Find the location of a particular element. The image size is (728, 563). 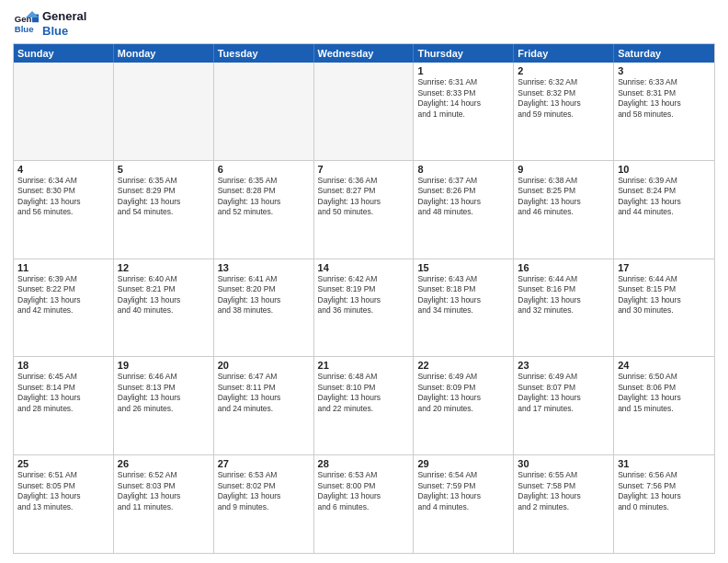

day-number: 4 is located at coordinates (63, 169).